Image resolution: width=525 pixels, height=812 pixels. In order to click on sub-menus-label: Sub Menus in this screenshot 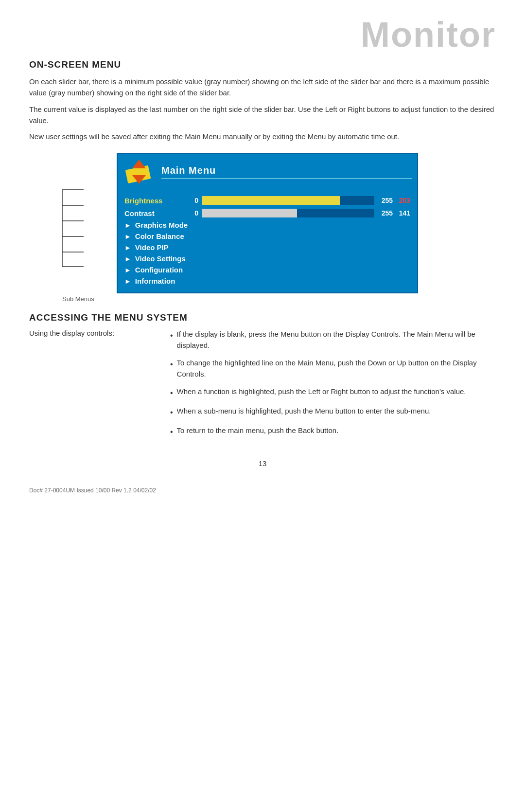, I will do `click(78, 299)`.